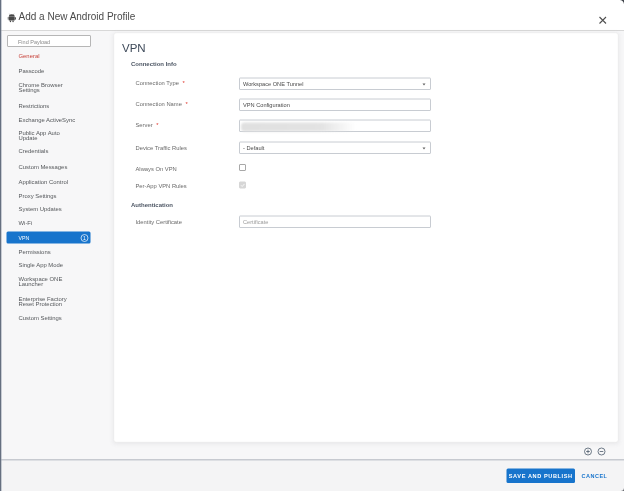 Image resolution: width=624 pixels, height=491 pixels. I want to click on svg-text: 1, so click(84, 238).